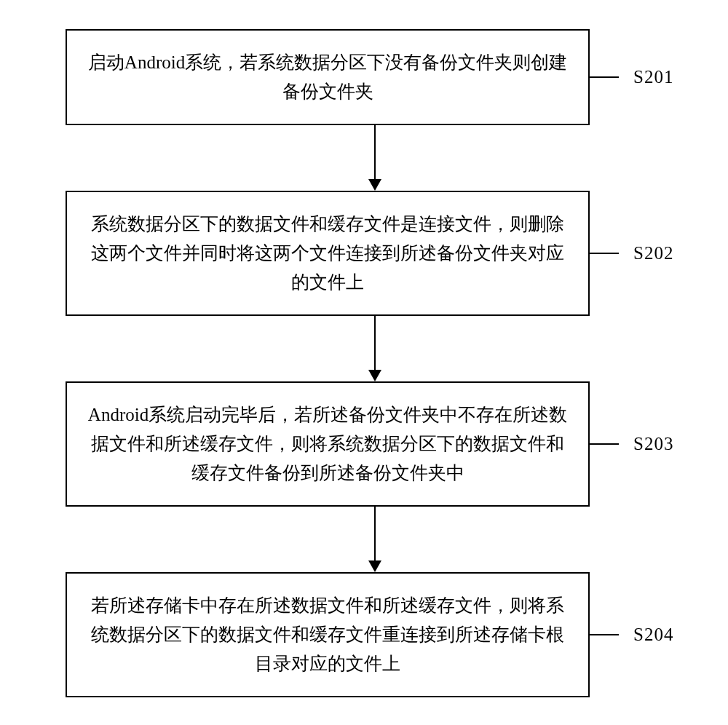 The width and height of the screenshot is (728, 725). I want to click on step-box-1: 启动Android系统，若系统数据分区下没有备份文件夹则创建备份文件夹, so click(328, 77).